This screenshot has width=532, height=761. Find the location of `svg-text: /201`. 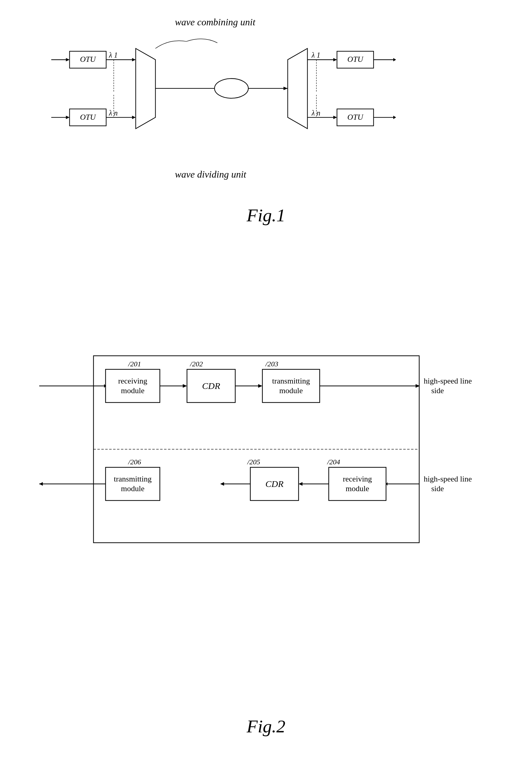

svg-text: /201 is located at coordinates (135, 364).